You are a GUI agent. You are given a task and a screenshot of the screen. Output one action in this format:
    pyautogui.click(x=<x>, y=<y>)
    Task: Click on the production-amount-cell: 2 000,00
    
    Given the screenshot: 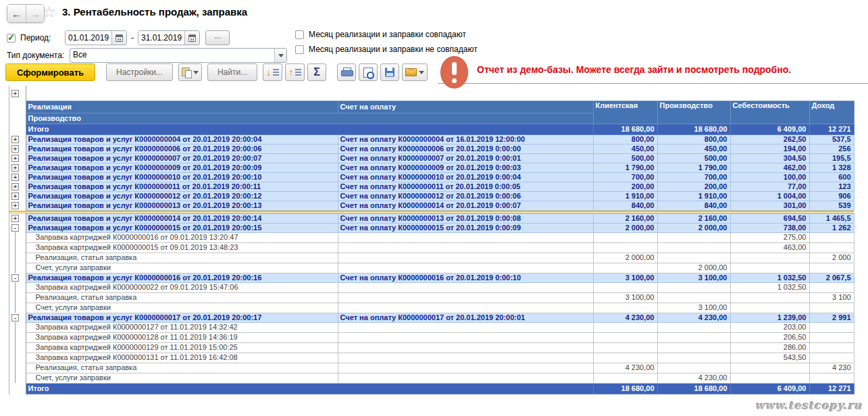 What is the action you would take?
    pyautogui.click(x=694, y=228)
    